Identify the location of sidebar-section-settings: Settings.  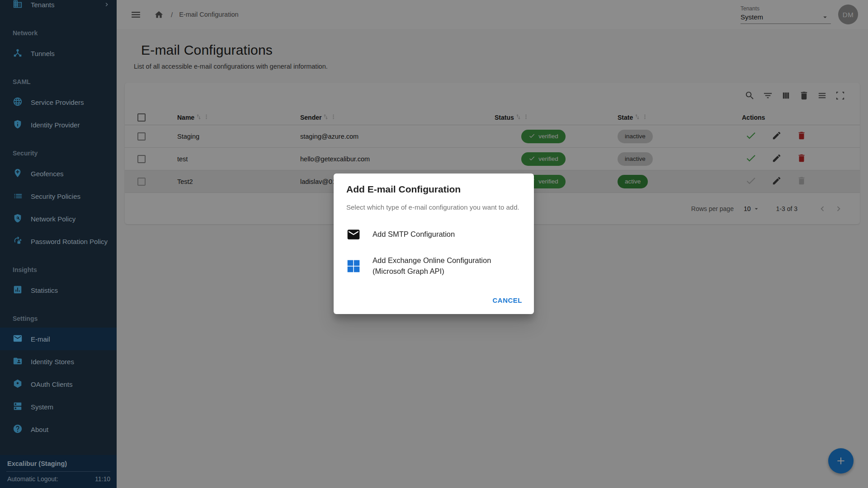
(58, 319).